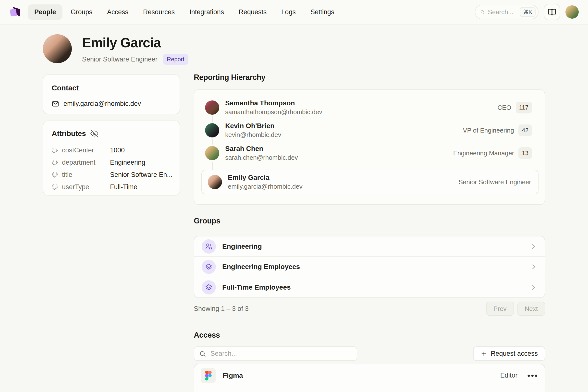  Describe the element at coordinates (206, 12) in the screenshot. I see `nav-item-integrations: Integrations` at that location.